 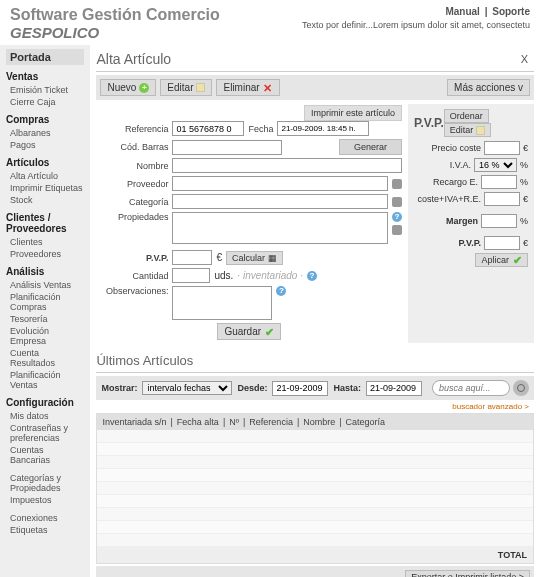 I want to click on fecha-input, so click(x=323, y=128).